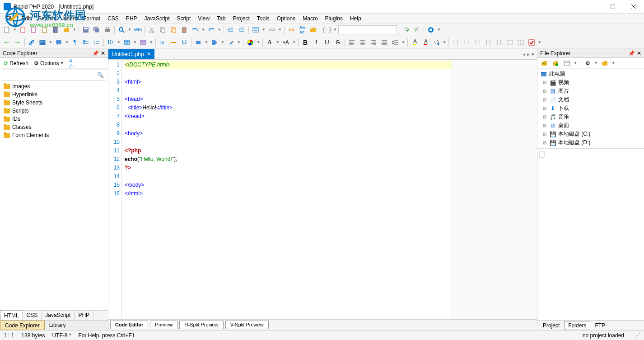 This screenshot has width=644, height=340. Describe the element at coordinates (417, 30) in the screenshot. I see `find-prev-icon` at that location.